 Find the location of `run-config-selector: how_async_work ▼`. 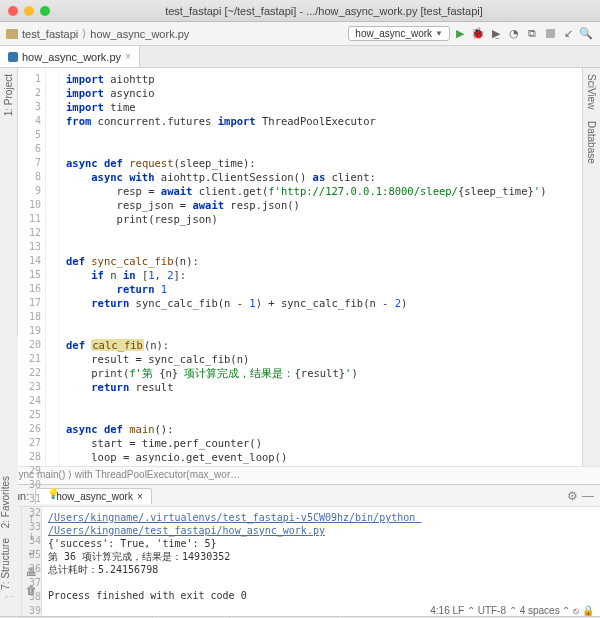

run-config-selector: how_async_work ▼ is located at coordinates (399, 34).